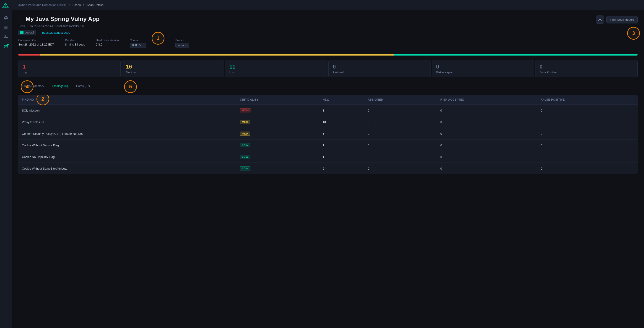 Image resolution: width=644 pixels, height=328 pixels. Describe the element at coordinates (107, 43) in the screenshot. I see `meta-hawkscan: HawkScan Version 2.8.0` at that location.